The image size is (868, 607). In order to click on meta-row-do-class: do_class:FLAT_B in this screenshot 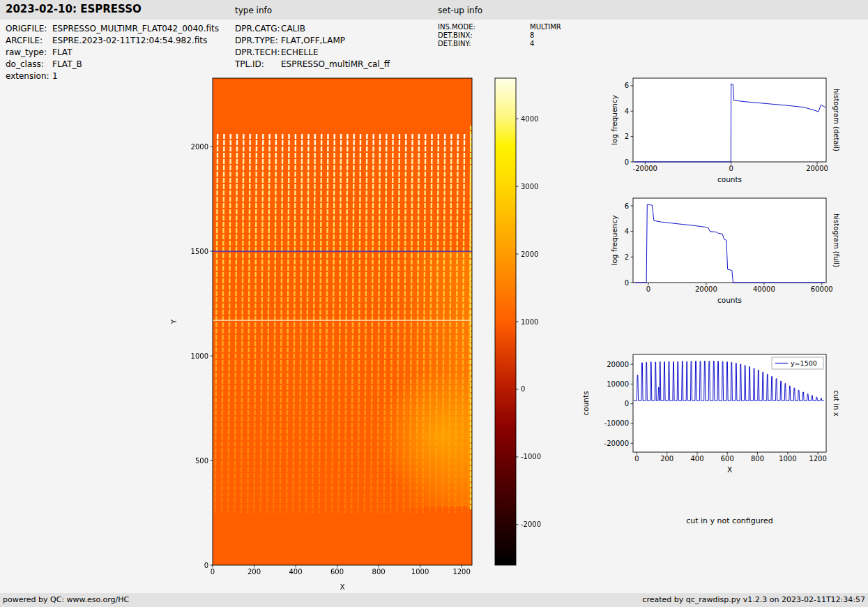, I will do `click(112, 64)`.